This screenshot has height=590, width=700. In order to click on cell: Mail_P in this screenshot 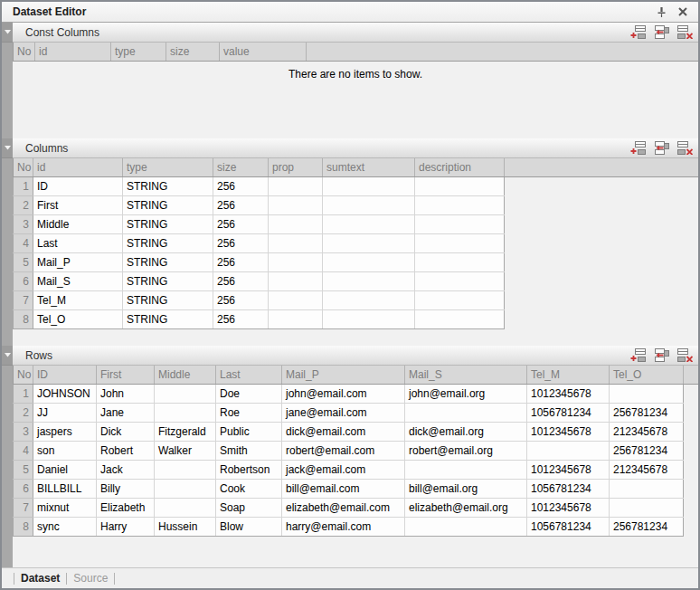, I will do `click(78, 262)`.